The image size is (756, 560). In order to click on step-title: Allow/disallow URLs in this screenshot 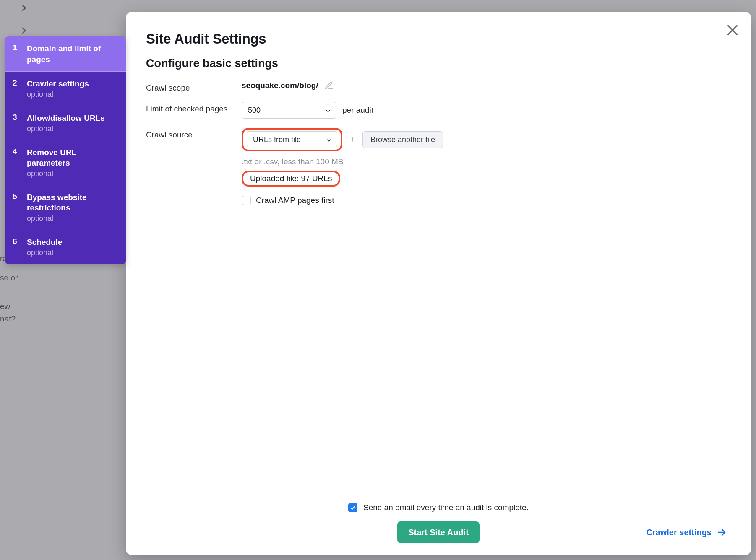, I will do `click(66, 118)`.